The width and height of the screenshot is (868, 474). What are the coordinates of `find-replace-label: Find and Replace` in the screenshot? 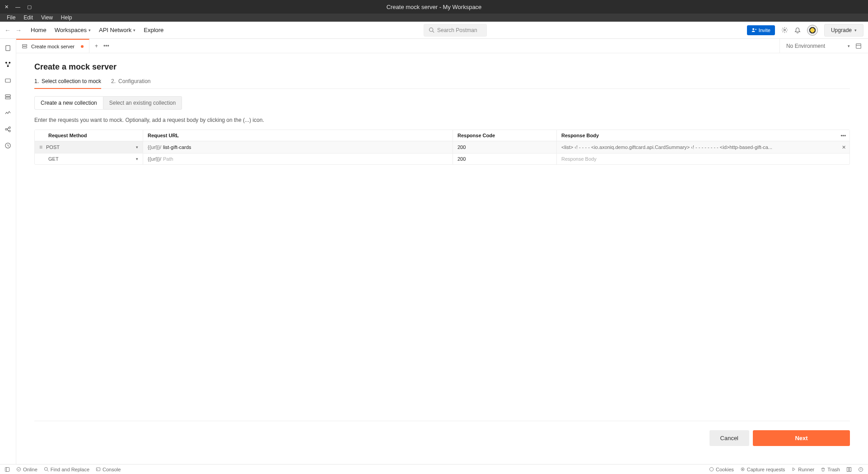 It's located at (70, 469).